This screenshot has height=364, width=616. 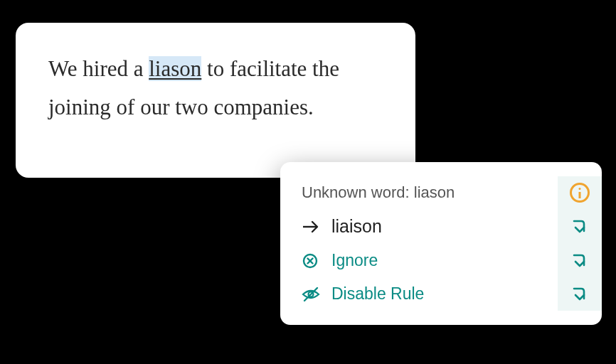 I want to click on editor-text: We hired a liason to facilitate the join…, so click(x=216, y=88).